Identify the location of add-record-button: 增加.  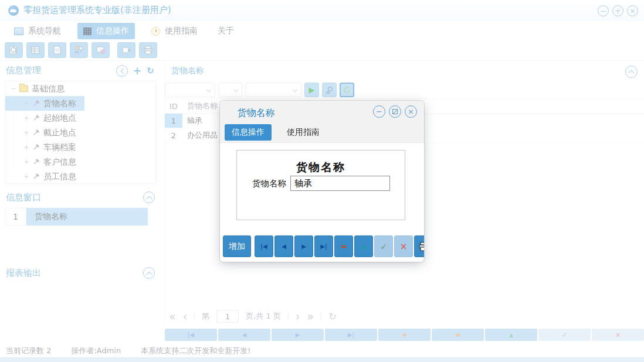
(237, 246).